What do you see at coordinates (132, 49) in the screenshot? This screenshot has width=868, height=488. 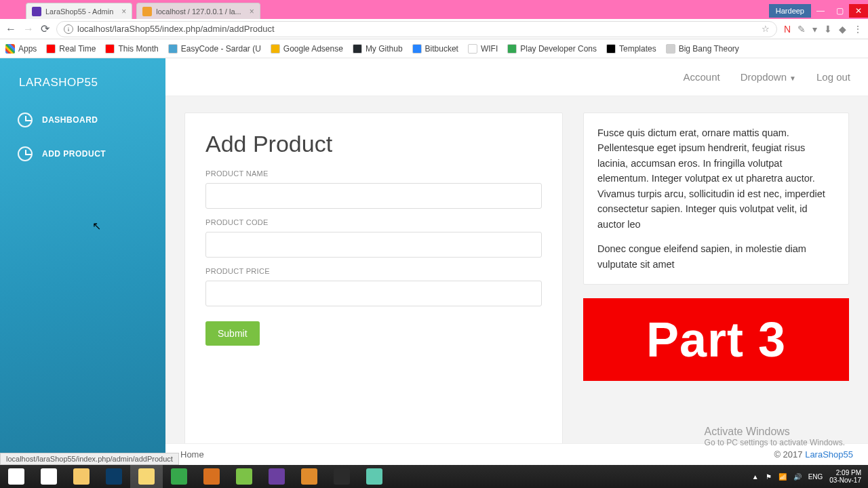 I see `bookmark-item: This Month` at bounding box center [132, 49].